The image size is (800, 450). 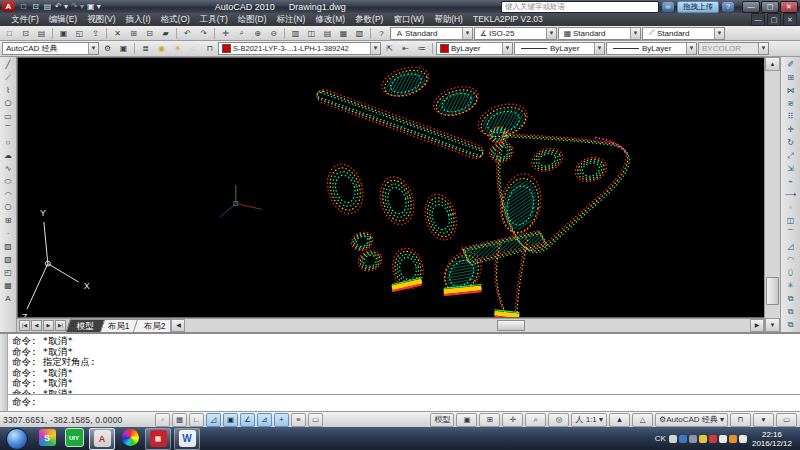 What do you see at coordinates (757, 326) in the screenshot?
I see `scroll-right-icon: ▶` at bounding box center [757, 326].